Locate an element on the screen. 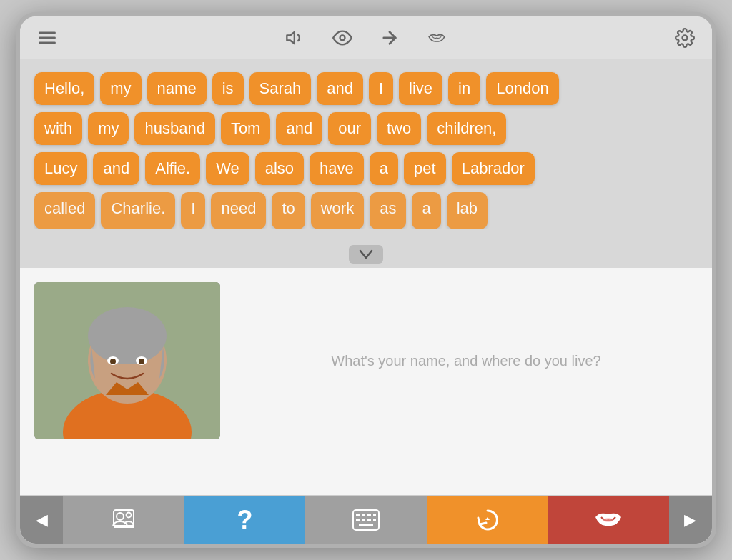  word-have: have is located at coordinates (337, 169).